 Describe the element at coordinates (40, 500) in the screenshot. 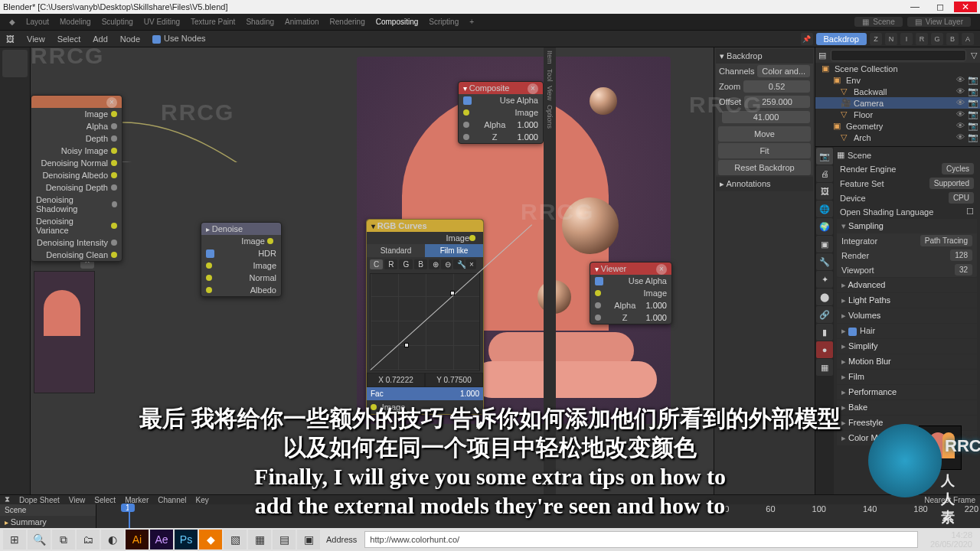

I see `dope-mode: Dope Sheet` at that location.